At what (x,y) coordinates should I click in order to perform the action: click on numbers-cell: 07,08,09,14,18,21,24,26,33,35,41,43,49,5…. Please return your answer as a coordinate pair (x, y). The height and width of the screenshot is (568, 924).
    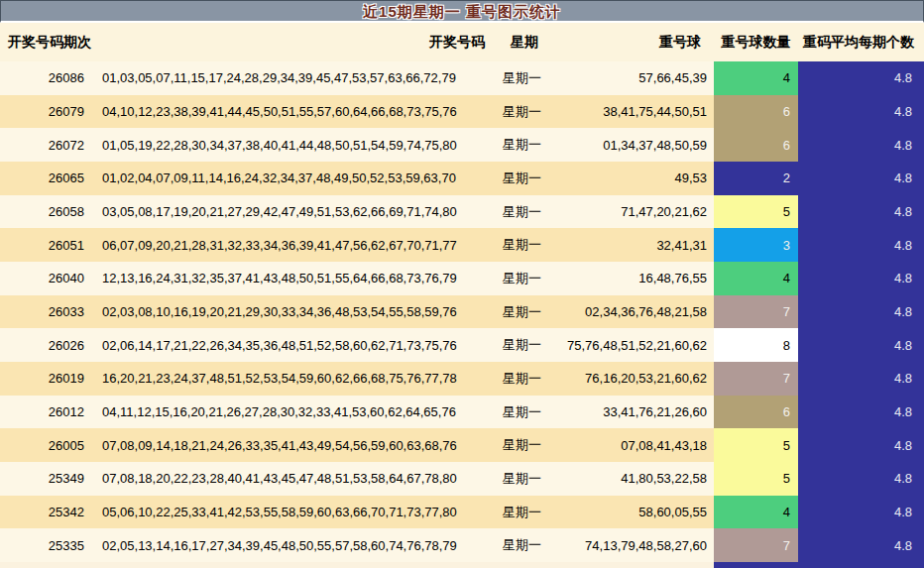
    Looking at the image, I should click on (293, 445).